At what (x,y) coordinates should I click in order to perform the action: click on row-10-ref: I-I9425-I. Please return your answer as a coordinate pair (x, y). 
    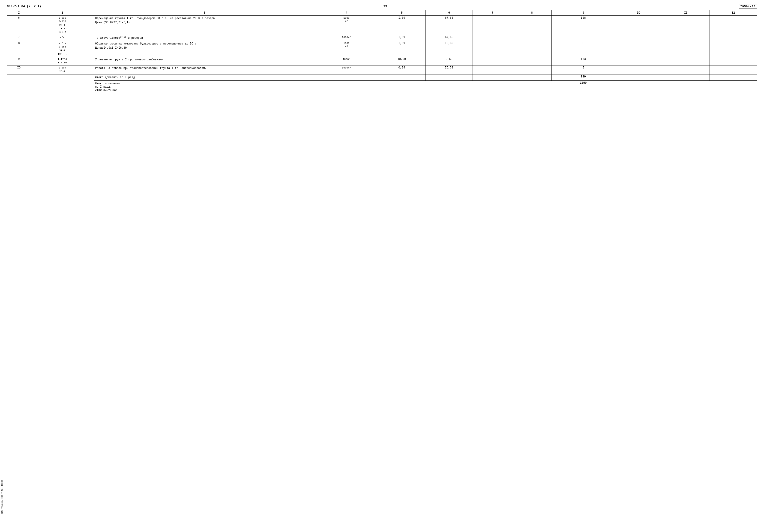
    Looking at the image, I should click on (62, 70).